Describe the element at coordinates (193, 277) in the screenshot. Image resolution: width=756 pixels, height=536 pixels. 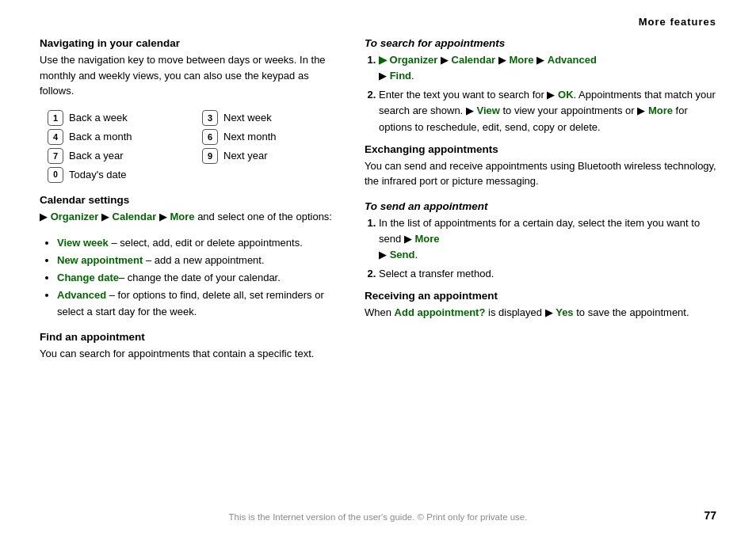
I see `calendar-bullet-list: View week – select, add, edit or delete …` at that location.